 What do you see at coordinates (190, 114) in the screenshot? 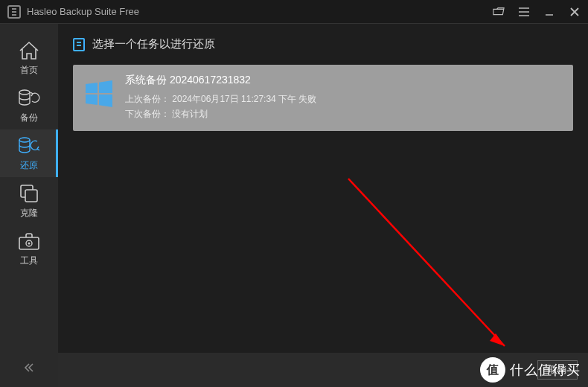
I see `next-backup-value: 没有计划` at bounding box center [190, 114].